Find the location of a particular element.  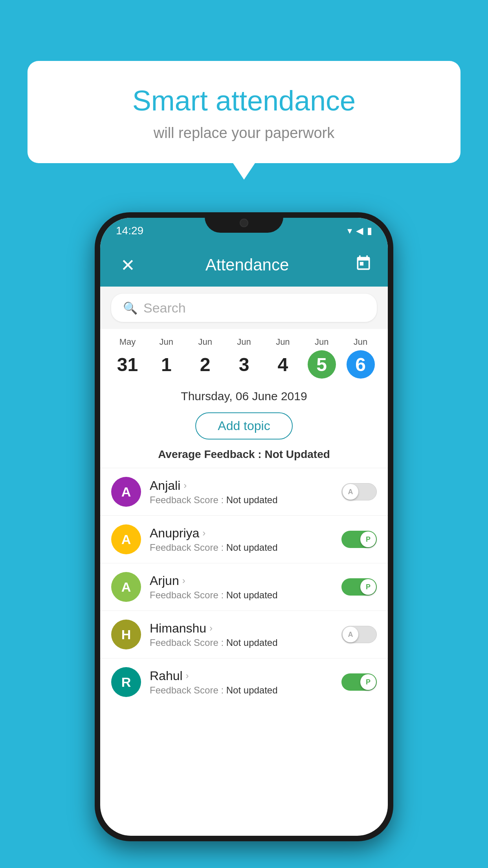

wifi-icon: ▾ is located at coordinates (350, 231).